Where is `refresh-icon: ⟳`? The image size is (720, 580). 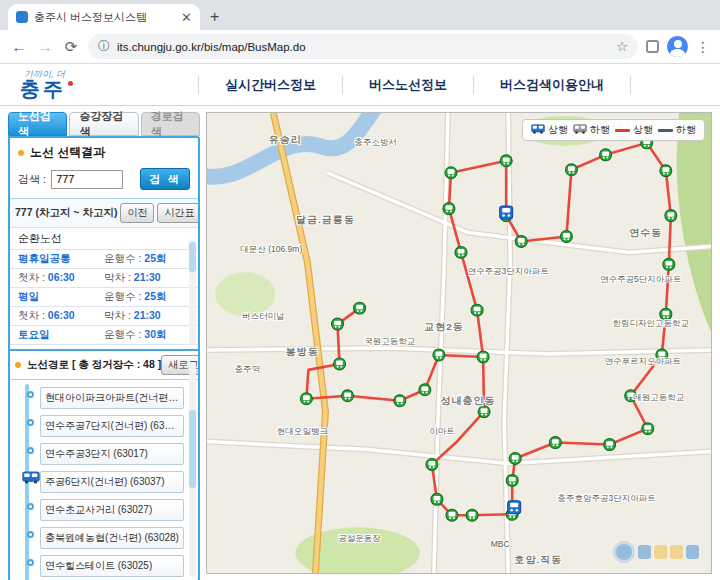 refresh-icon: ⟳ is located at coordinates (71, 47).